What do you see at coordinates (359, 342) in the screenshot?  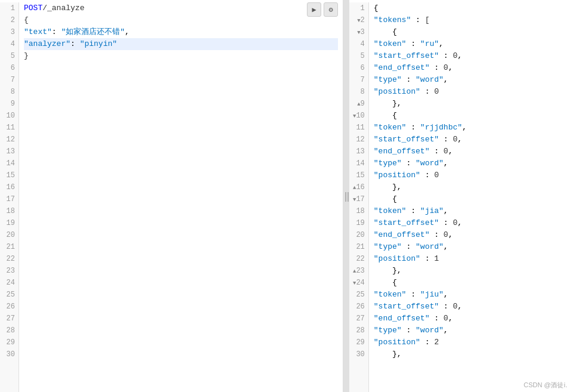 I see `right-line-number: 29` at bounding box center [359, 342].